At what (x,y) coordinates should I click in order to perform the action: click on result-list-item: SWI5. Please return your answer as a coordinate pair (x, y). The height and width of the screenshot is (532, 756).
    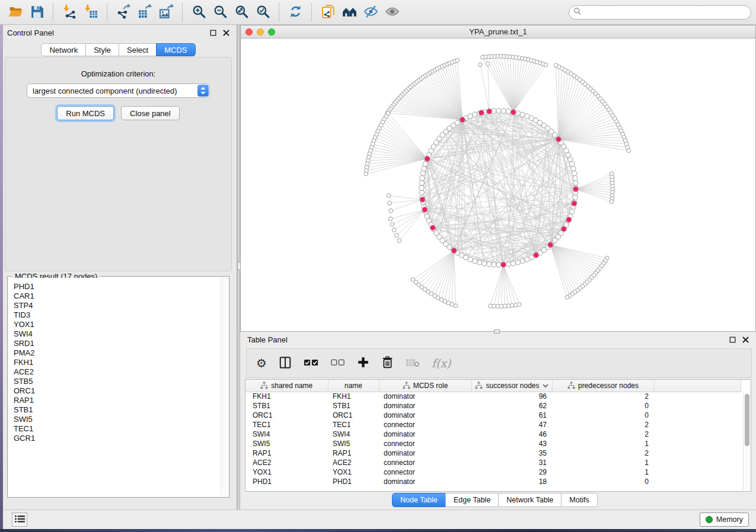
    Looking at the image, I should click on (121, 419).